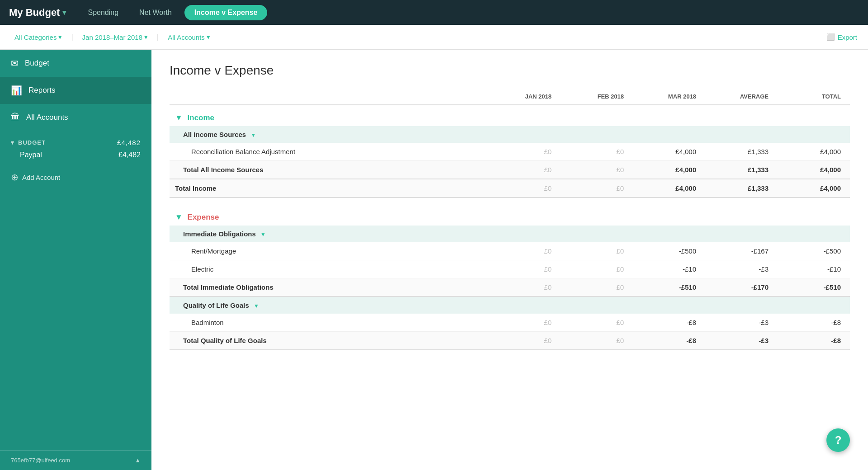 This screenshot has width=868, height=470. Describe the element at coordinates (597, 97) in the screenshot. I see `col-header-feb: FEB 2018` at that location.